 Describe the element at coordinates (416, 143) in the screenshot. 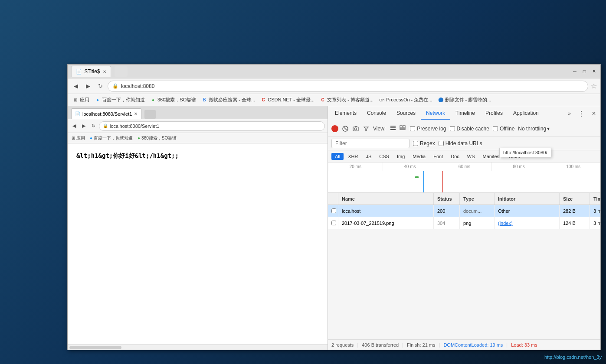

I see `regex-checkbox` at that location.